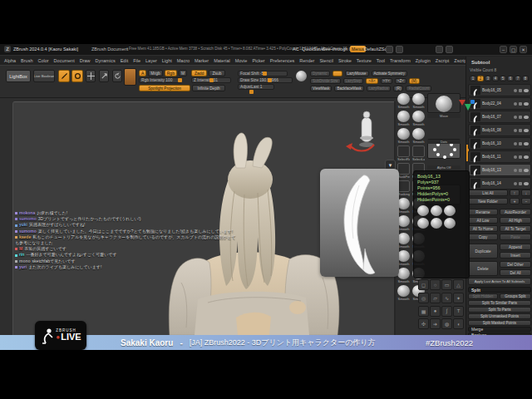 This screenshot has height=399, width=532. I want to click on folder-remove-icon: −, so click(526, 201).